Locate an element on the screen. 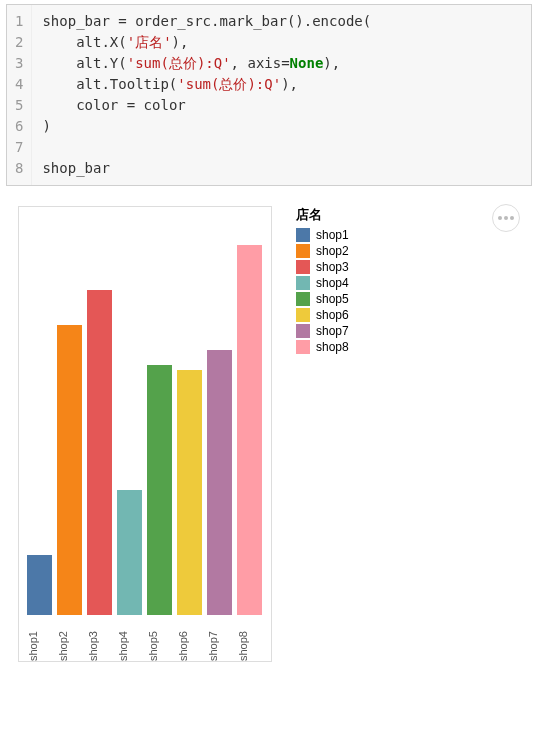 This screenshot has width=538, height=732. legend-item: shop1 is located at coordinates (322, 235).